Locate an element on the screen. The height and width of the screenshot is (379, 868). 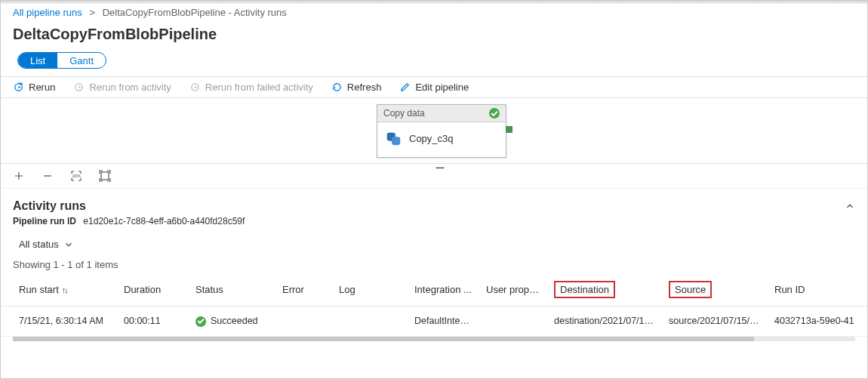
rerun-label: Rerun is located at coordinates (42, 88).